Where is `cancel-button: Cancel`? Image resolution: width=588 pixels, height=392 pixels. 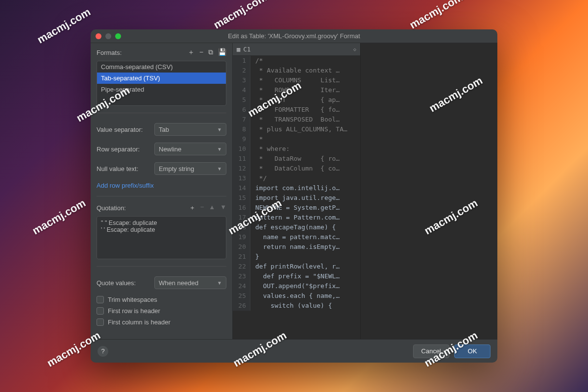
cancel-button: Cancel is located at coordinates (431, 351).